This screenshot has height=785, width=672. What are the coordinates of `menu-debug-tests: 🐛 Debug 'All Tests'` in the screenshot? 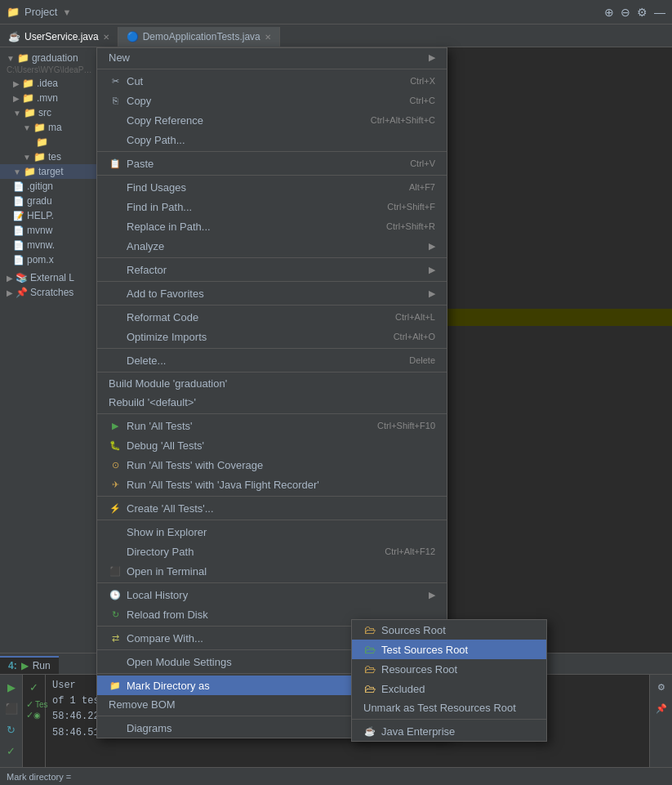 It's located at (272, 445).